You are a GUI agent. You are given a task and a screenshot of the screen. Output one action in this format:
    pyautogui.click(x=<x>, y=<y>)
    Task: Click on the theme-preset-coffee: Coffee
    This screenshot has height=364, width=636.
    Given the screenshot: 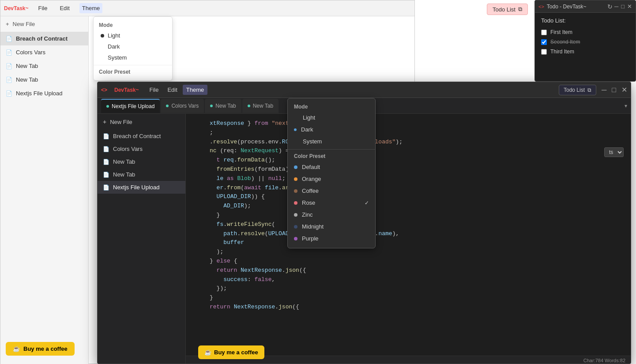 What is the action you would take?
    pyautogui.click(x=331, y=191)
    